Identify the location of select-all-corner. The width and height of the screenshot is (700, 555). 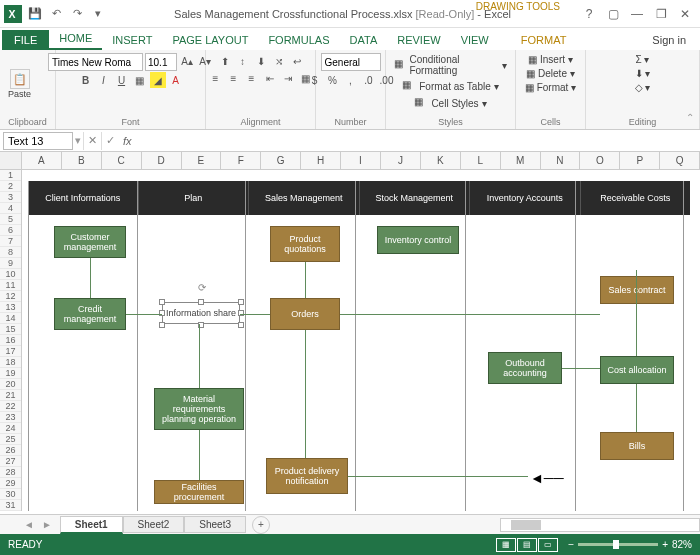
(11, 160).